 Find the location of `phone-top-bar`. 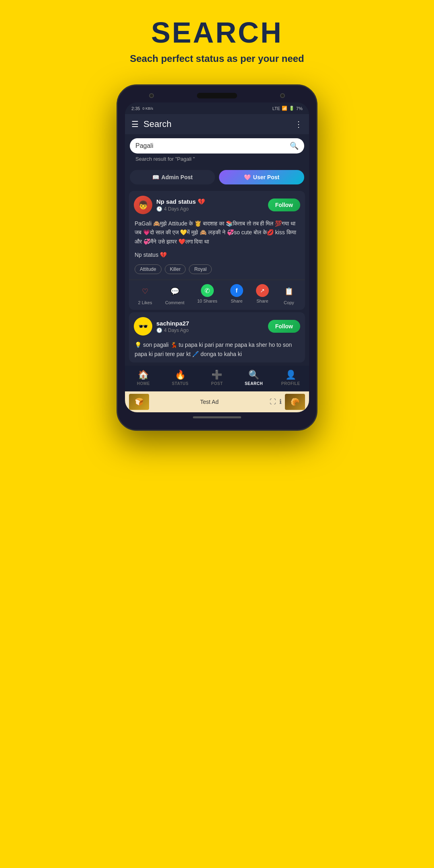

phone-top-bar is located at coordinates (217, 96).